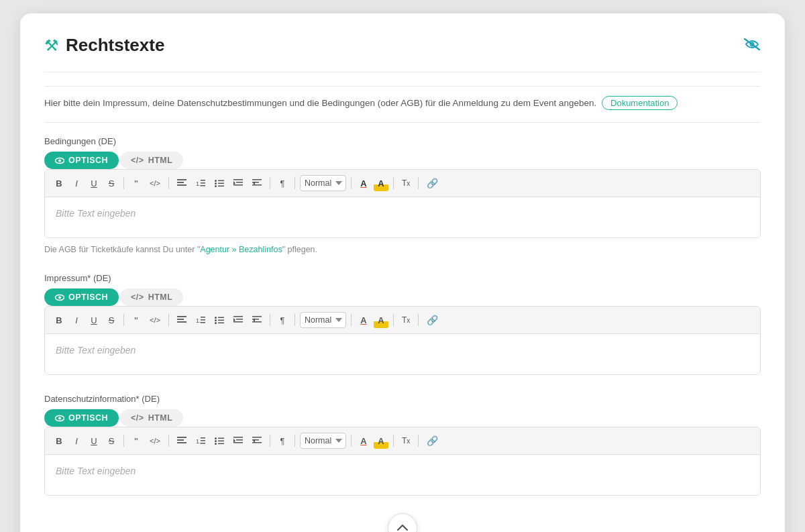 Image resolution: width=805 pixels, height=532 pixels. Describe the element at coordinates (406, 320) in the screenshot. I see `clear-format-btn-impressum: Tx` at that location.